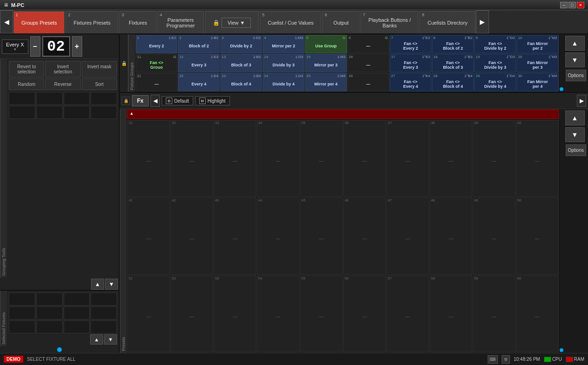  Describe the element at coordinates (575, 43) in the screenshot. I see `fg-scroll-up-button: ▲` at that location.